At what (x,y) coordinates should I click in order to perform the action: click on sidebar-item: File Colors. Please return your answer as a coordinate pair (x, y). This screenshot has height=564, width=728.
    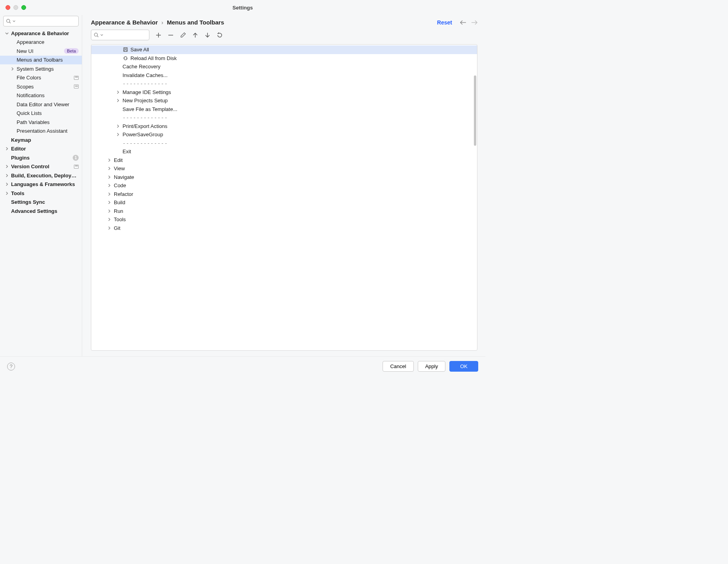
    Looking at the image, I should click on (41, 78).